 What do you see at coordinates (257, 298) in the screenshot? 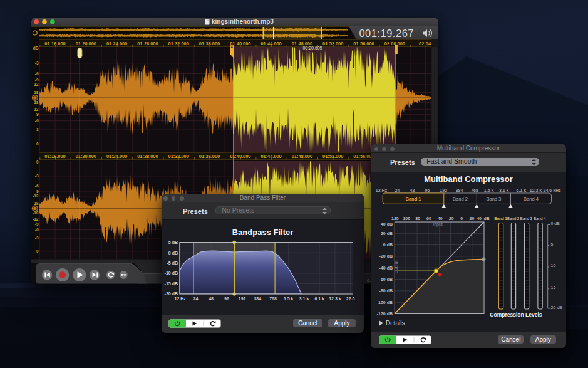
I see `svg-text: 384` at bounding box center [257, 298].